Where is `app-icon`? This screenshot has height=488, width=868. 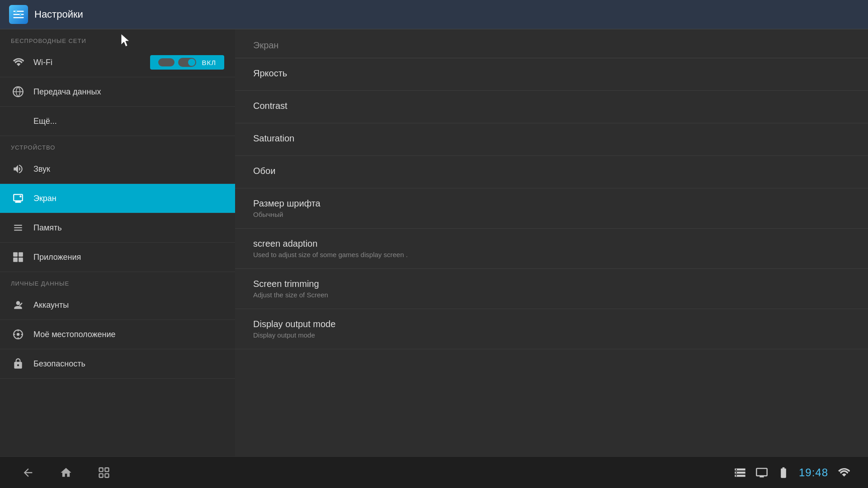 app-icon is located at coordinates (19, 14).